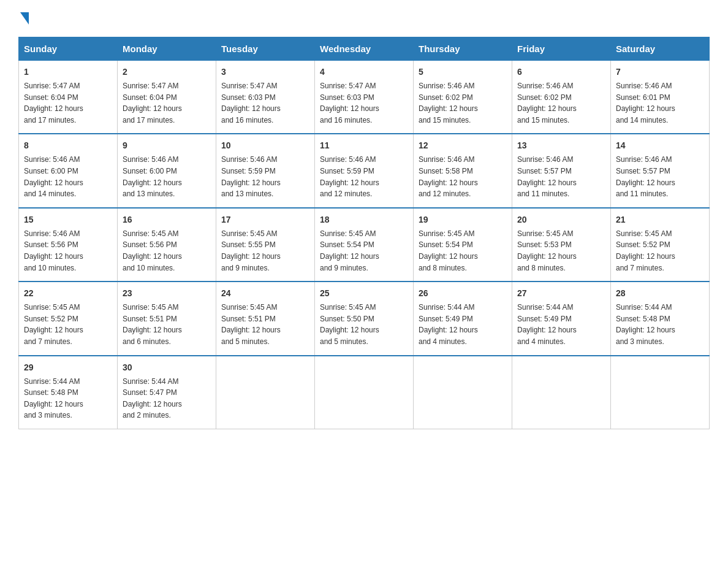 This screenshot has height=563, width=728. Describe the element at coordinates (167, 170) in the screenshot. I see `day-cell: 9Sunrise: 5:46 AMSunset: 6:00 PMDaylight…` at that location.